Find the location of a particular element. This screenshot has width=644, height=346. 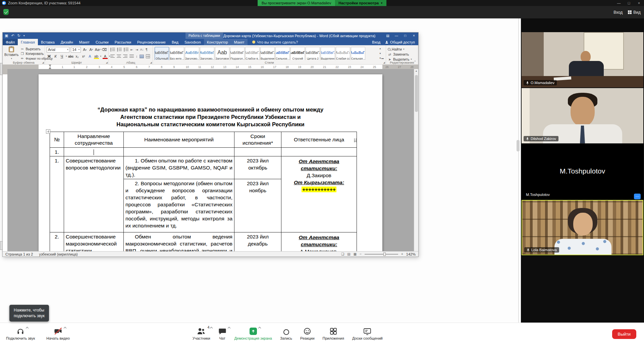

style-card: АаБбВвГгСлабое в... is located at coordinates (252, 54).